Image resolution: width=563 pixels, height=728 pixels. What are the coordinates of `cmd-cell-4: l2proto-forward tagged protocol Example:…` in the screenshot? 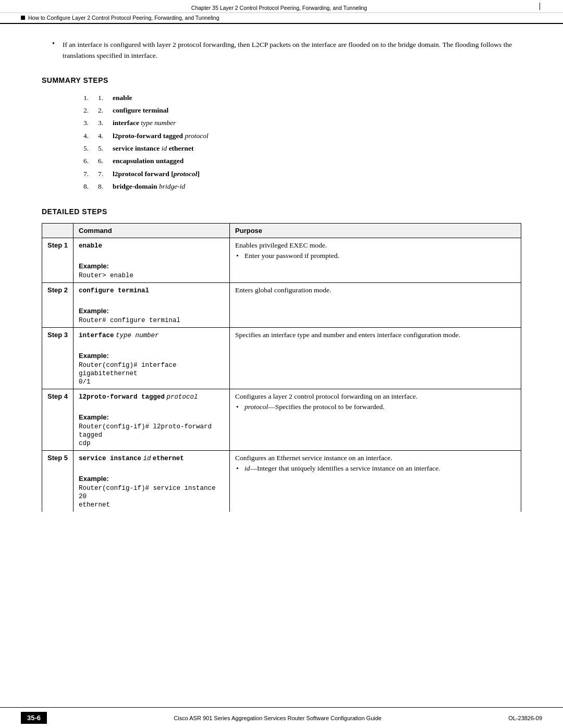 It's located at (152, 420).